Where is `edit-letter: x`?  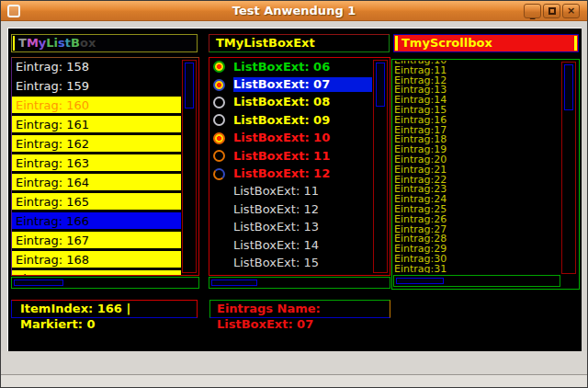
edit-letter: x is located at coordinates (92, 42).